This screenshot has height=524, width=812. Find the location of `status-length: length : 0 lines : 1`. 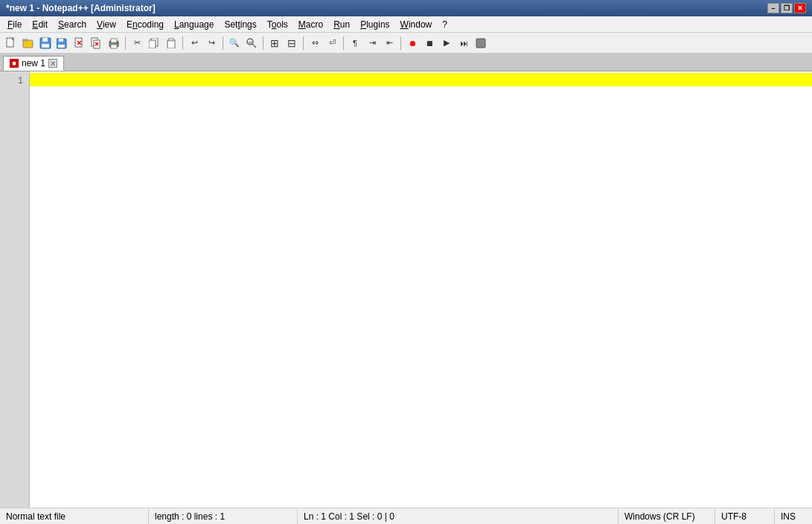

status-length: length : 0 lines : 1 is located at coordinates (223, 517).